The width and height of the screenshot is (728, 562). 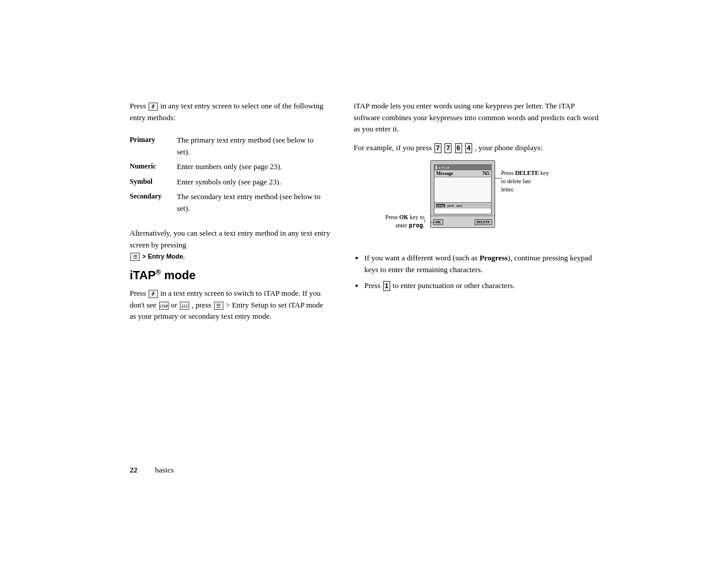 I want to click on menu-ref: > Entry Mode., so click(x=163, y=256).